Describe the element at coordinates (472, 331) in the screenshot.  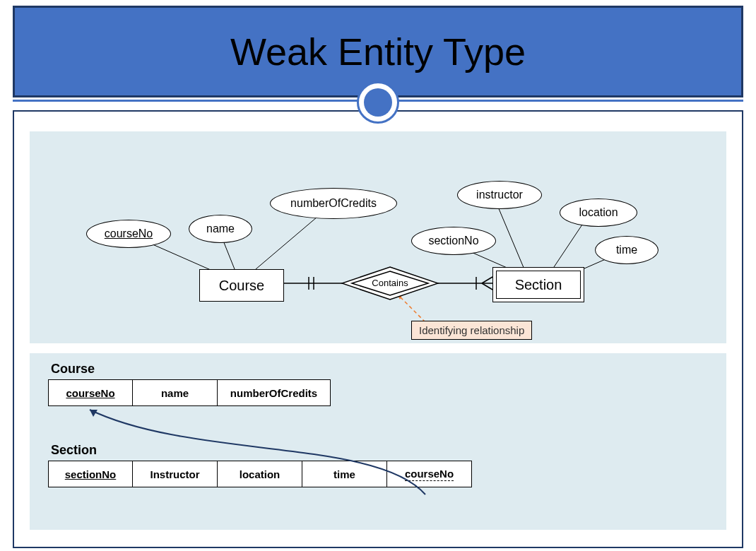
I see `callout-identifying-relationship: Identifying relationship` at that location.